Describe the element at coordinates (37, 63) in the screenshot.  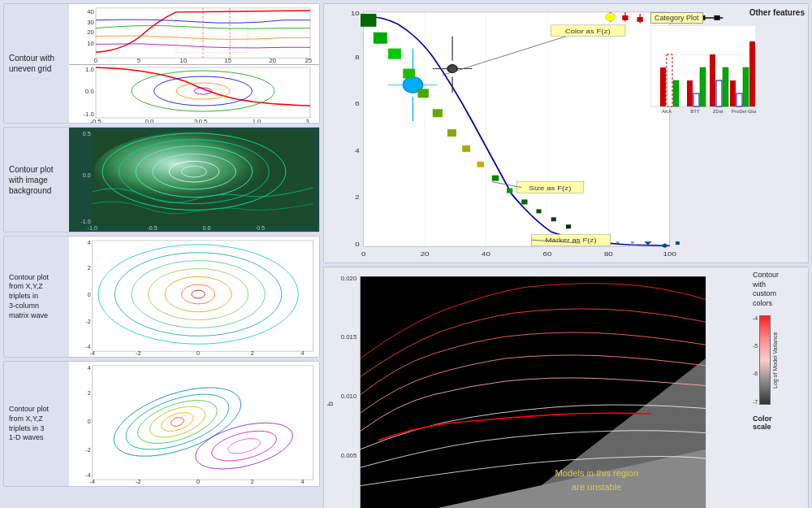
I see `contour1-label: Contour withuneven grid` at that location.